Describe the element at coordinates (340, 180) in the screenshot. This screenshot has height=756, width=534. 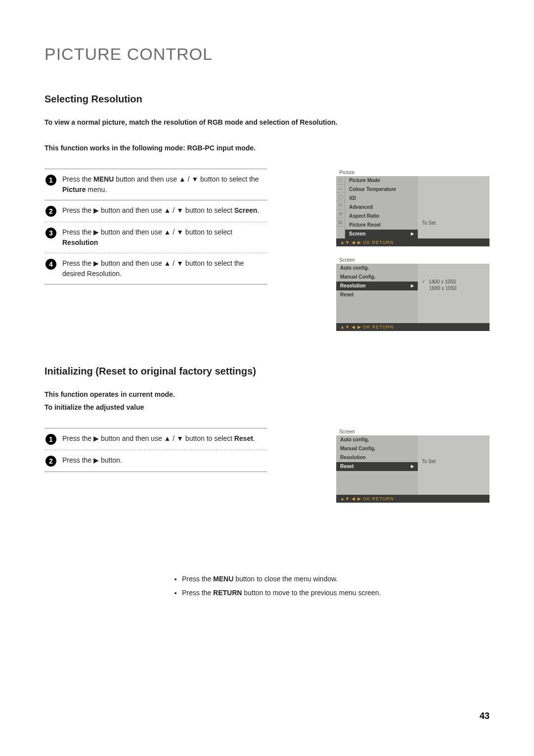
I see `osd-icon: ▢` at that location.